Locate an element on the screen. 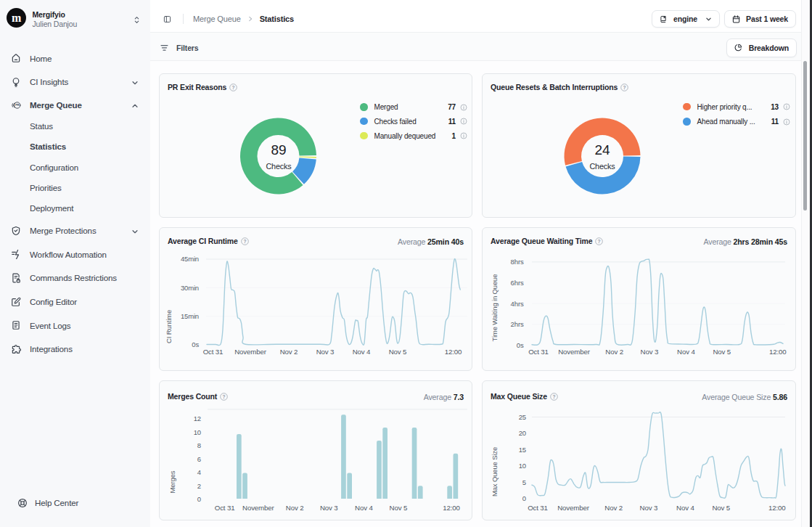  svg-text: Max Queue Size is located at coordinates (495, 472).